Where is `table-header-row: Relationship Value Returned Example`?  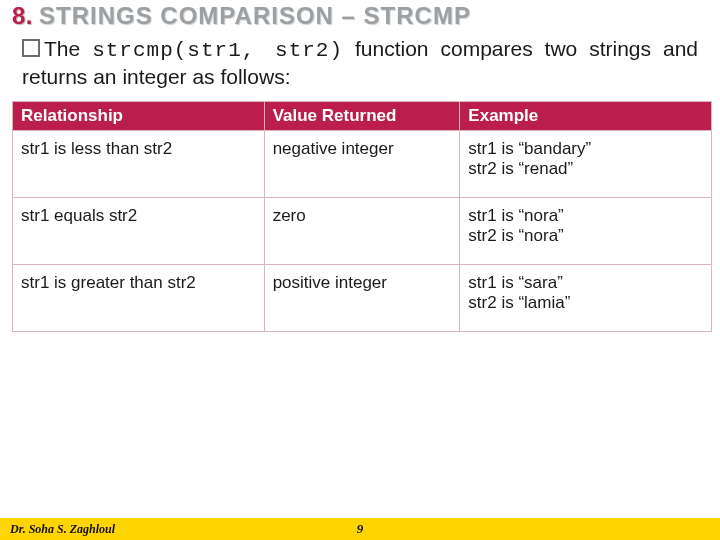 table-header-row: Relationship Value Returned Example is located at coordinates (362, 116).